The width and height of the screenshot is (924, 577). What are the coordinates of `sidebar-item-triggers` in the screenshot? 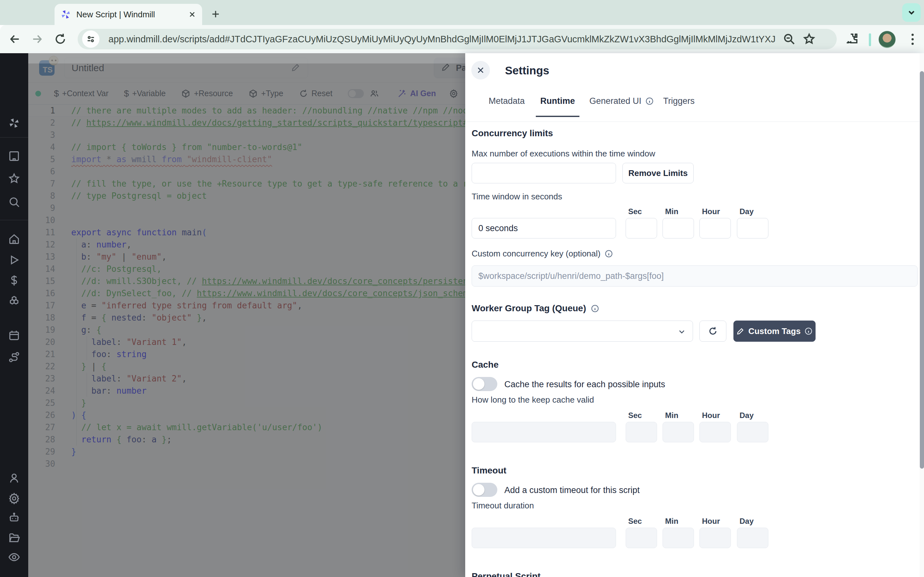 It's located at (14, 357).